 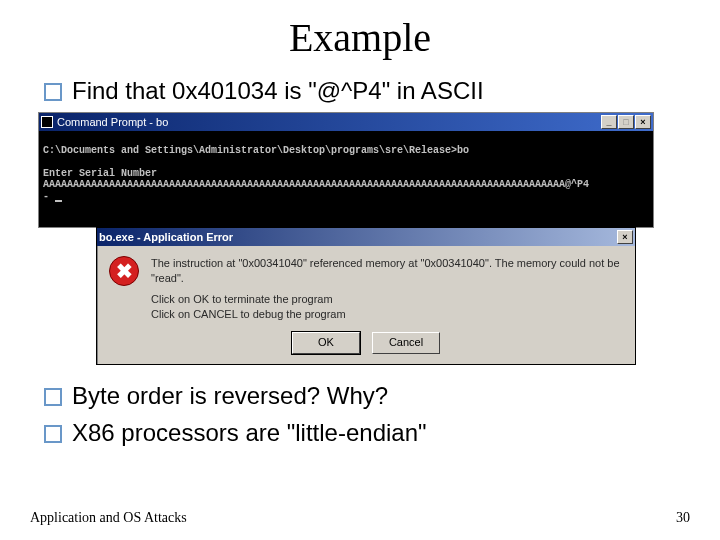 I want to click on maximize-button: □, so click(x=626, y=122).